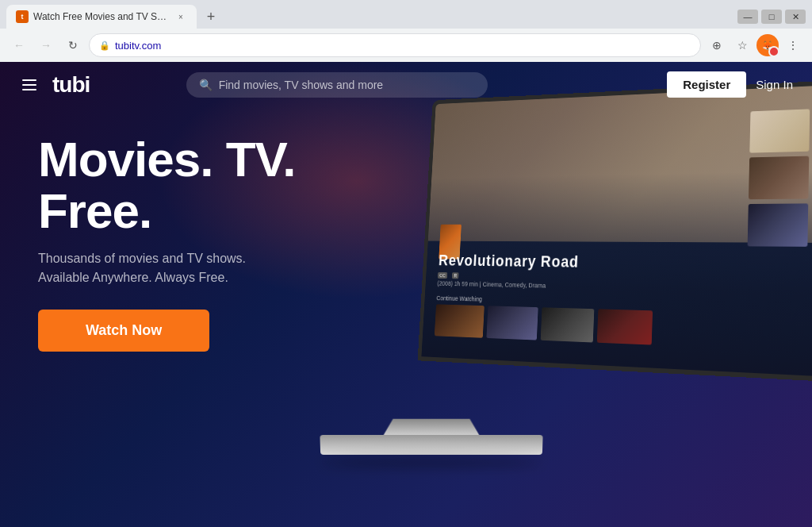 The width and height of the screenshot is (812, 527). I want to click on close-window-button: ✕, so click(795, 17).